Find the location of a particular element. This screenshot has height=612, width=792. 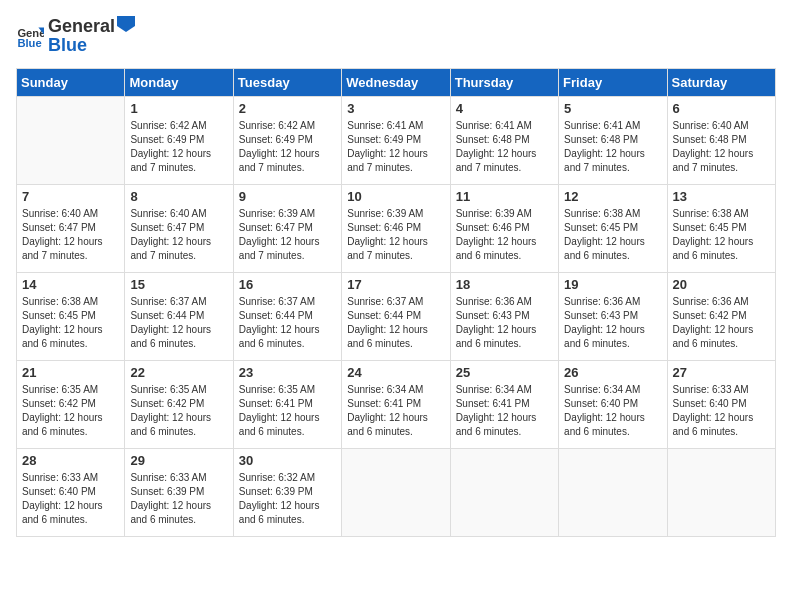

day-number: 12 is located at coordinates (612, 196).